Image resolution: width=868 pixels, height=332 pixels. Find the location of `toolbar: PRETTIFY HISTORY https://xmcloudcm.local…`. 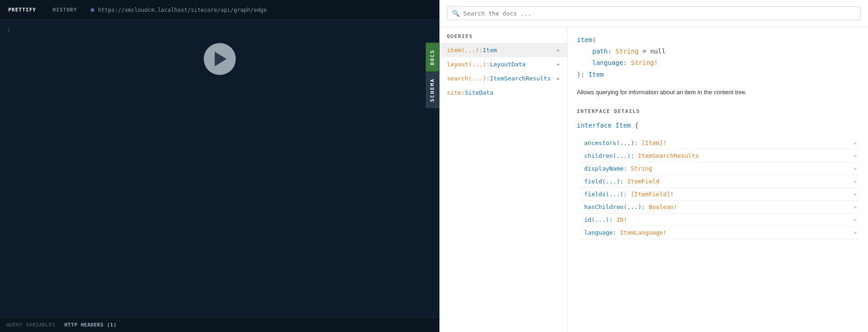

toolbar: PRETTIFY HISTORY https://xmcloudcm.local… is located at coordinates (220, 10).